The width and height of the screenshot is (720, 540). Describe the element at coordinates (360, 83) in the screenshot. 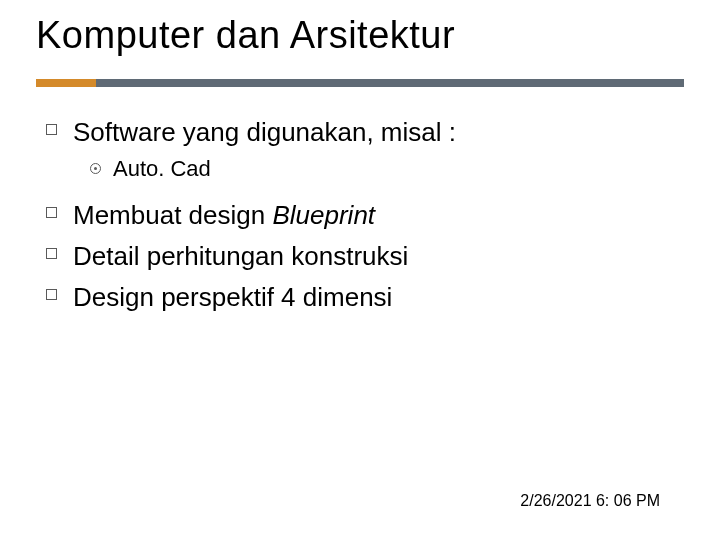

I see `title-rule` at that location.